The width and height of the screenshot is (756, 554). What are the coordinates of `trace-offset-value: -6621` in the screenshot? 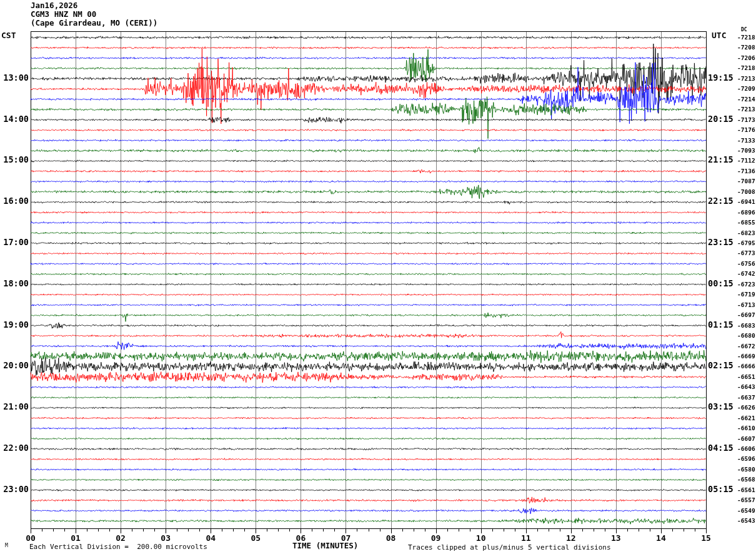 It's located at (746, 418).